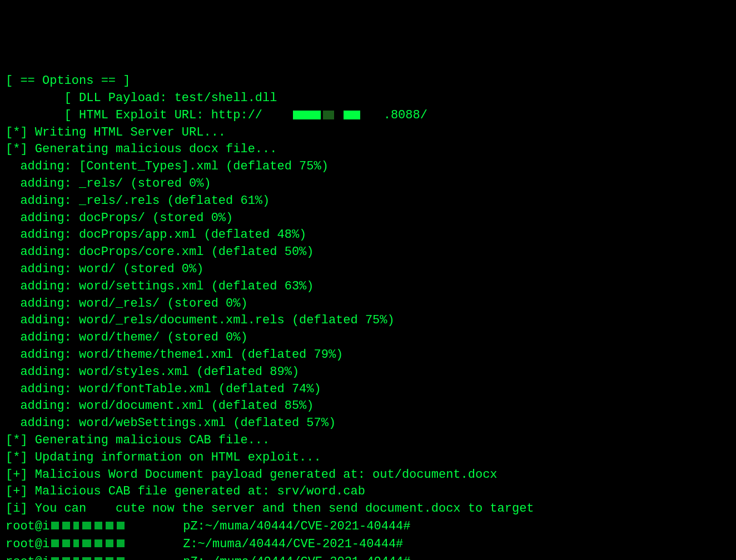  What do you see at coordinates (368, 150) in the screenshot?
I see `status-generating-docx: [*] Generating malicious docx file...` at bounding box center [368, 150].